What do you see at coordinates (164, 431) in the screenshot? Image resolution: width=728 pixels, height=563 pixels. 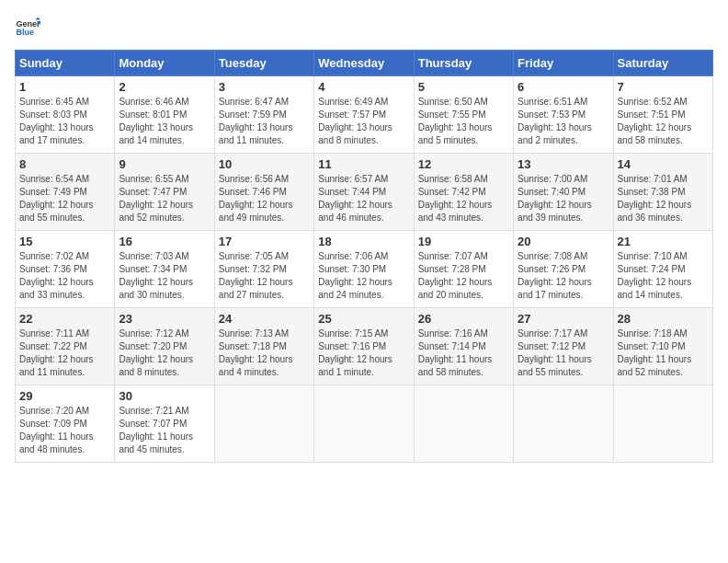 I see `day-detail: Sunrise: 7:21 AM Sunset: 7:07 PM Dayligh…` at bounding box center [164, 431].